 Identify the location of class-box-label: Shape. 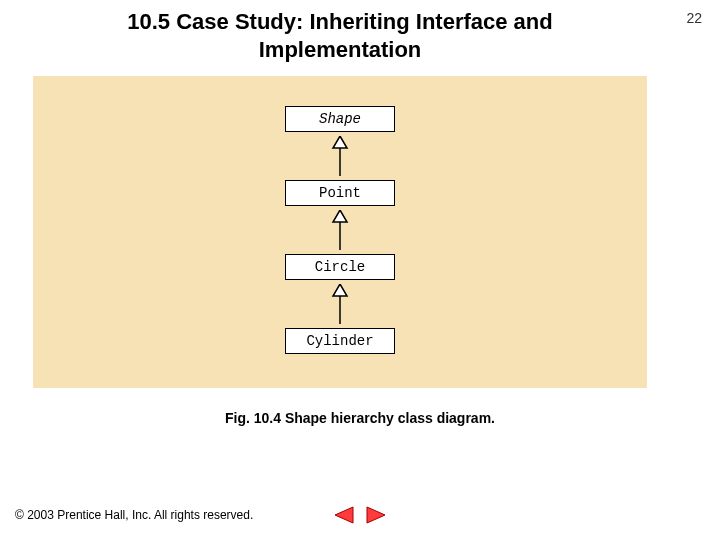
(340, 119).